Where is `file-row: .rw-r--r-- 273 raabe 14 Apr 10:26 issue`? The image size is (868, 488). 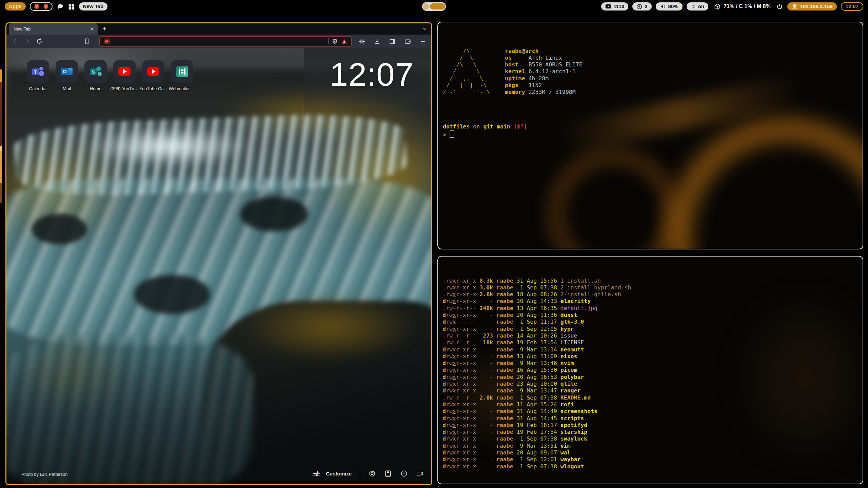
file-row: .rw-r--r-- 273 raabe 14 Apr 10:26 issue is located at coordinates (652, 336).